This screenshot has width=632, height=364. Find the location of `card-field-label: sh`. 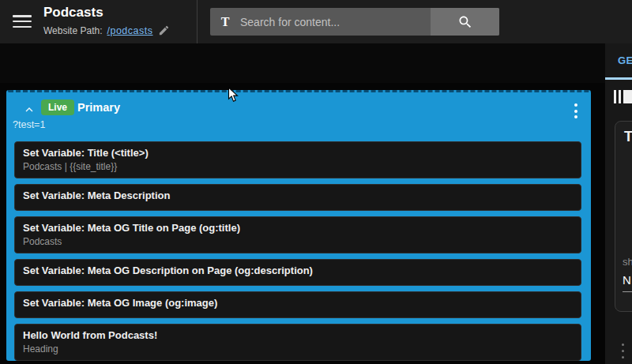

card-field-label: sh is located at coordinates (627, 262).